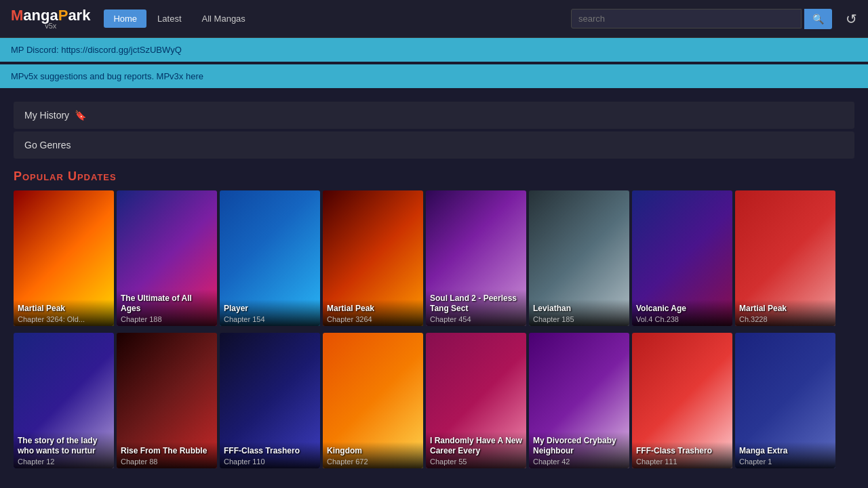 This screenshot has width=868, height=488. I want to click on manga-cover: Leviathan Chapter 185, so click(579, 258).